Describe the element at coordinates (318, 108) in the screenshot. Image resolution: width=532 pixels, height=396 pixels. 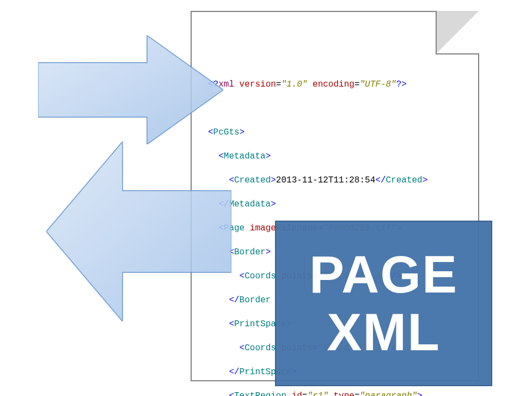
I see `code-blank` at that location.